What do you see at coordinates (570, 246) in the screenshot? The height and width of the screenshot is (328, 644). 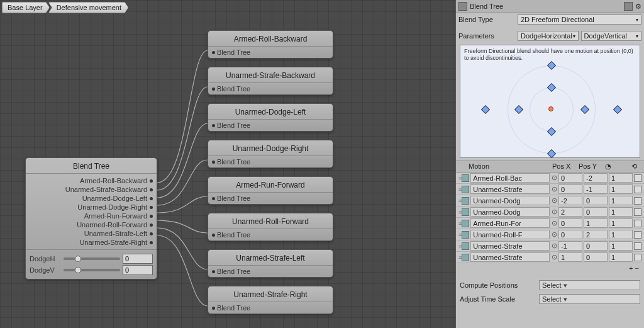 I see `pos-x-field: -1` at bounding box center [570, 246].